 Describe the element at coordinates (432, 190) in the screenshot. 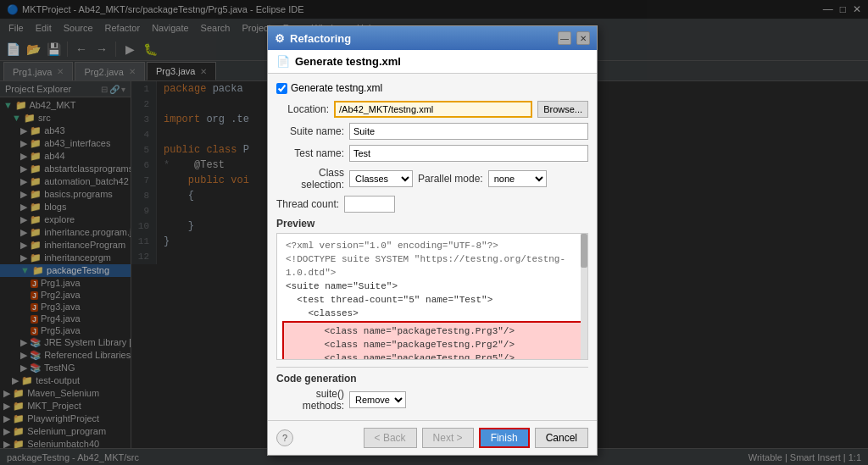

I see `class-selection-row: Class selection: Classes Methods Package…` at that location.